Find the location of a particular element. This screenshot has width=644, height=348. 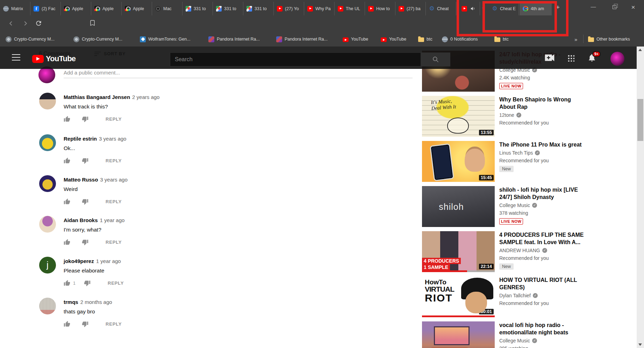

comment-author: Reptile estrin is located at coordinates (80, 139).